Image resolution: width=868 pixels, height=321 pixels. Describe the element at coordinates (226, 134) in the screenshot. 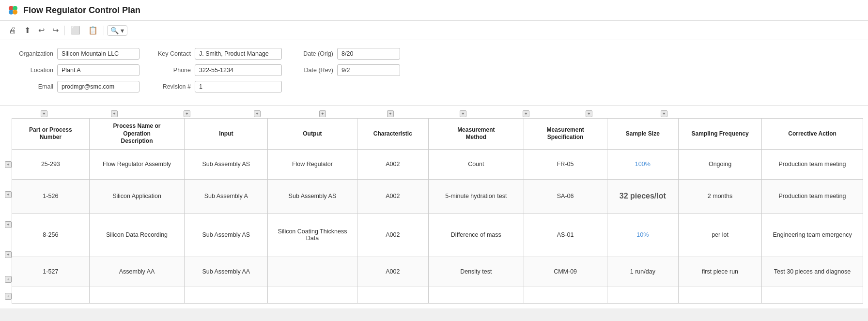

I see `th-input: Input` at that location.